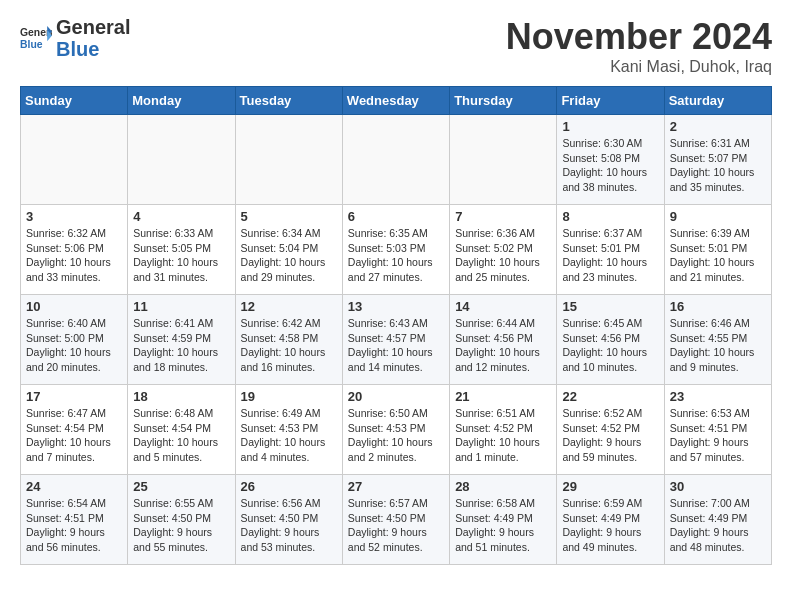  Describe the element at coordinates (718, 486) in the screenshot. I see `day-number: 30` at that location.